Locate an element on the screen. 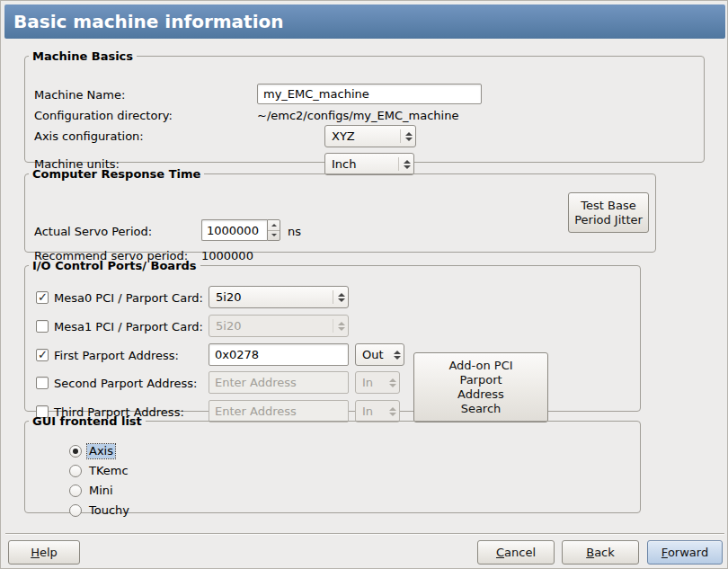  machine-basics-legend: Machine Basics is located at coordinates (83, 56).